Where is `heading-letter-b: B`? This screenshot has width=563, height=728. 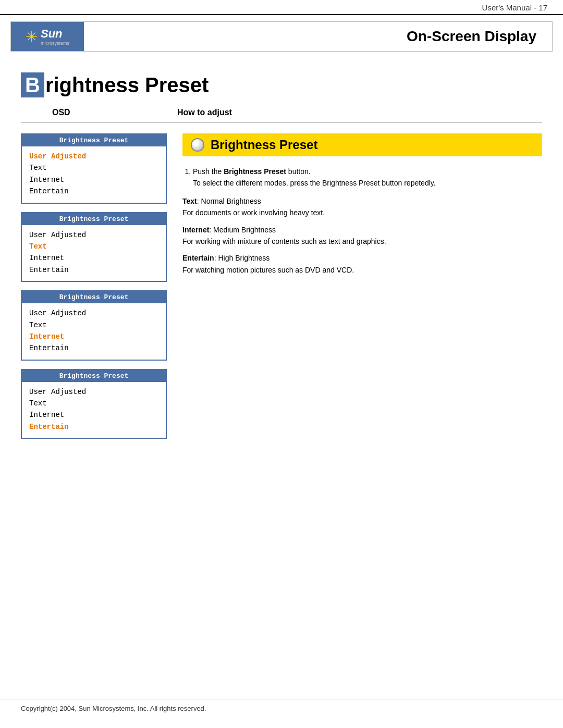
heading-letter-b: B is located at coordinates (32, 85).